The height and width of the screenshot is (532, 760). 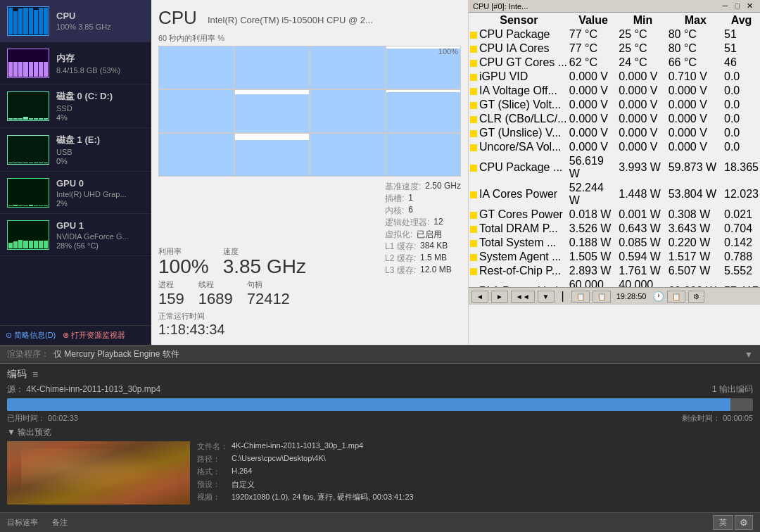 I want to click on cpu-right-info: 基准速度: 2.50 GHz 插槽: 1 内核: 6 逻辑处理器: 12 虚拟化…, so click(x=423, y=229).